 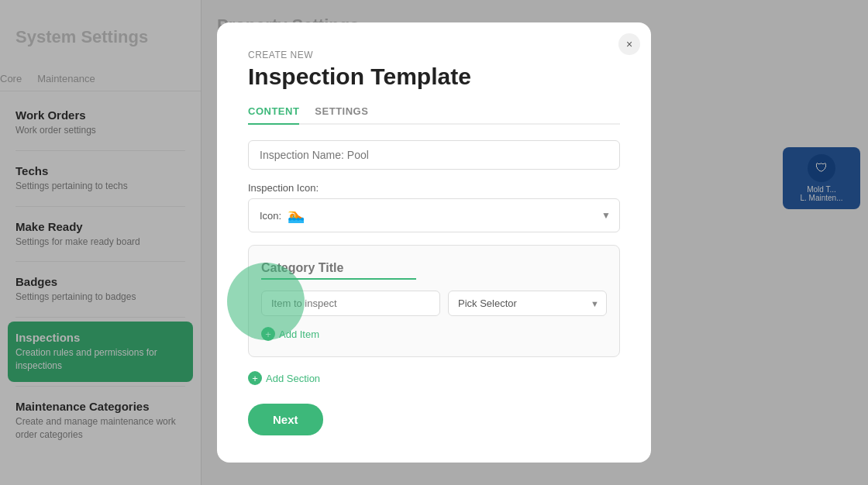 What do you see at coordinates (434, 412) in the screenshot?
I see `modal-footer: Next` at bounding box center [434, 412].